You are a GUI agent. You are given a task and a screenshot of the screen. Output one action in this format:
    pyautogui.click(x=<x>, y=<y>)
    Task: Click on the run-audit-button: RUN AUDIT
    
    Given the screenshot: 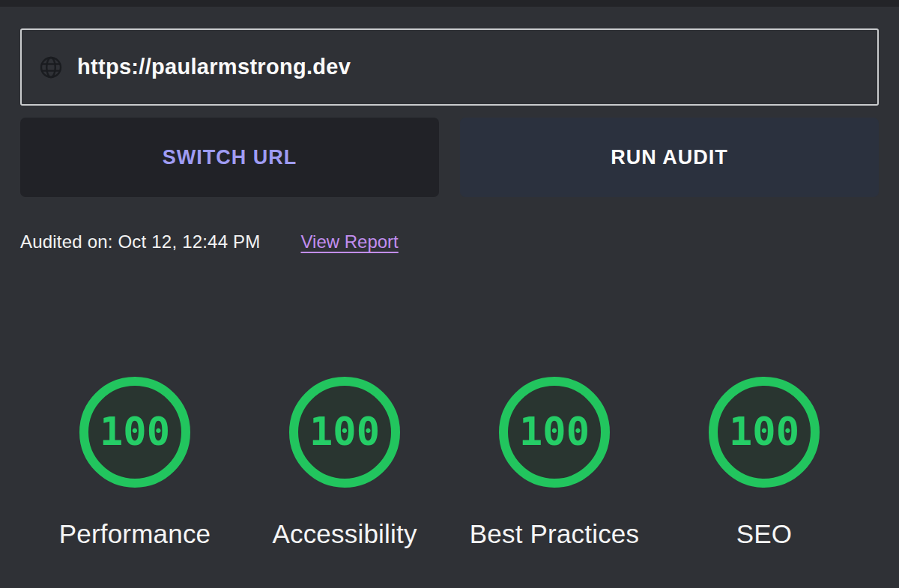 What is the action you would take?
    pyautogui.click(x=670, y=157)
    